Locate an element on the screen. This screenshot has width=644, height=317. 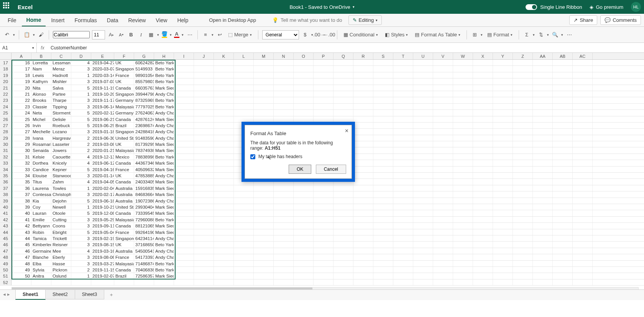
cell: 66035763 is located at coordinates (144, 88).